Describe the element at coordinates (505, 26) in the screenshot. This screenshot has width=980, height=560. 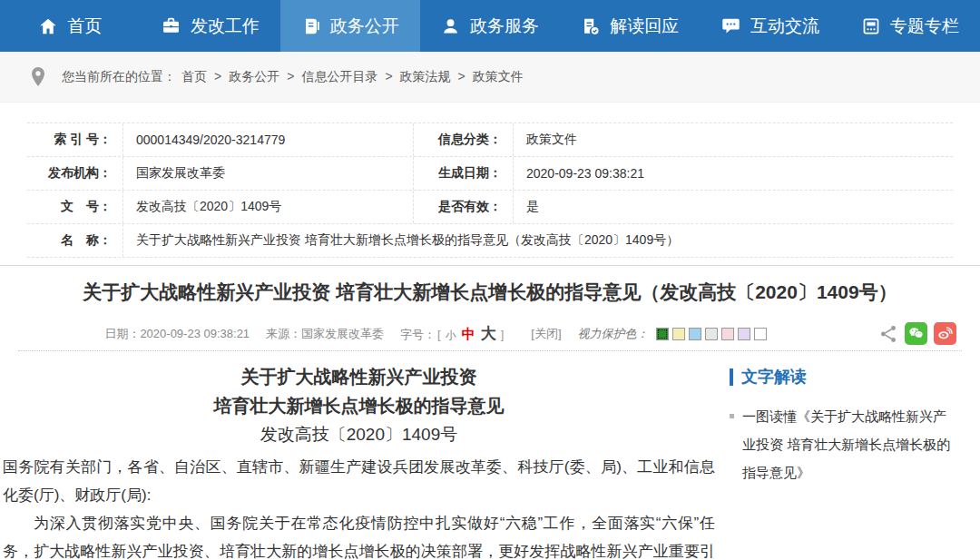
I see `nav-tab-label: 政务服务` at that location.